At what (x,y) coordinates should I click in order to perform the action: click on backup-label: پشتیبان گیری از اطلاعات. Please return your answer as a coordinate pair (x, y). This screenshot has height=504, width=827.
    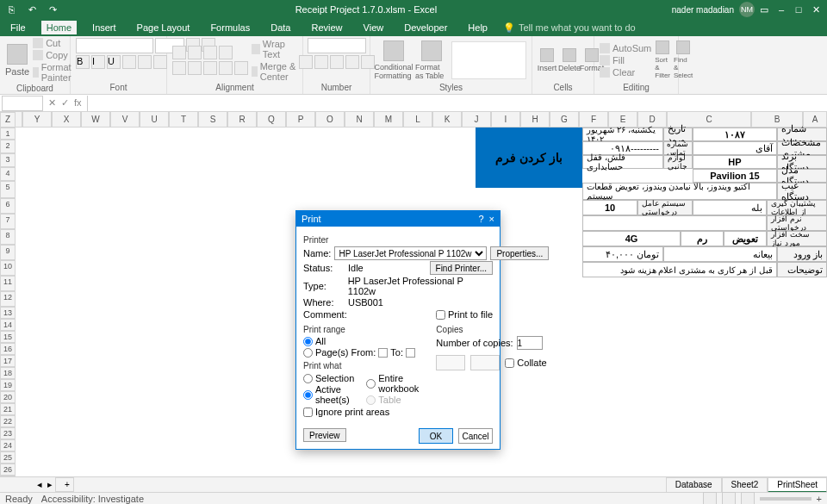
    Looking at the image, I should click on (797, 208).